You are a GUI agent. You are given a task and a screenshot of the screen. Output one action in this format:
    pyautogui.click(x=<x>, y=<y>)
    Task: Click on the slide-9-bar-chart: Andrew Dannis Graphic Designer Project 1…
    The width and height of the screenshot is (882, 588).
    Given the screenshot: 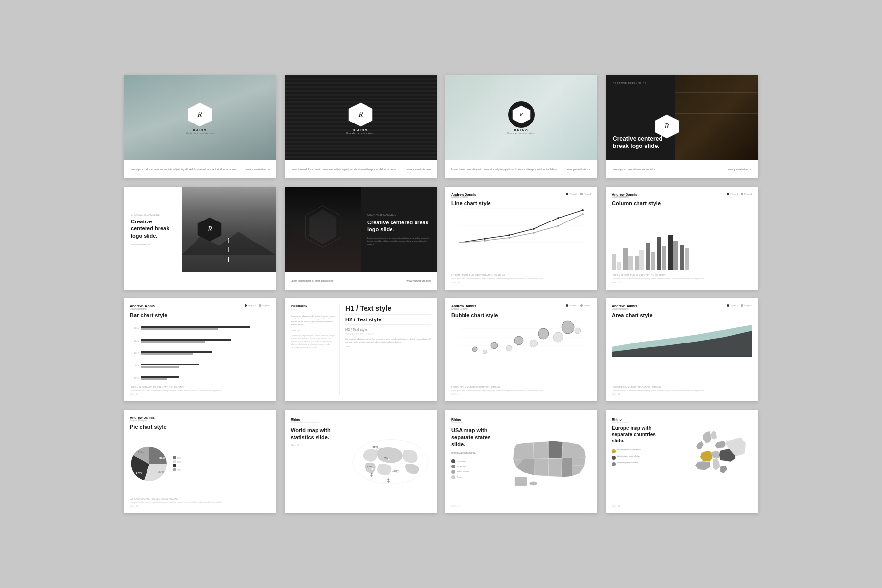 What is the action you would take?
    pyautogui.click(x=200, y=350)
    